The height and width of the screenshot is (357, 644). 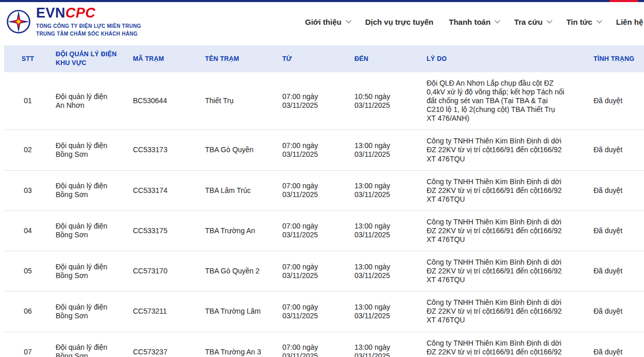 What do you see at coordinates (240, 101) in the screenshot?
I see `cell-station-name: Thiết Trụ` at bounding box center [240, 101].